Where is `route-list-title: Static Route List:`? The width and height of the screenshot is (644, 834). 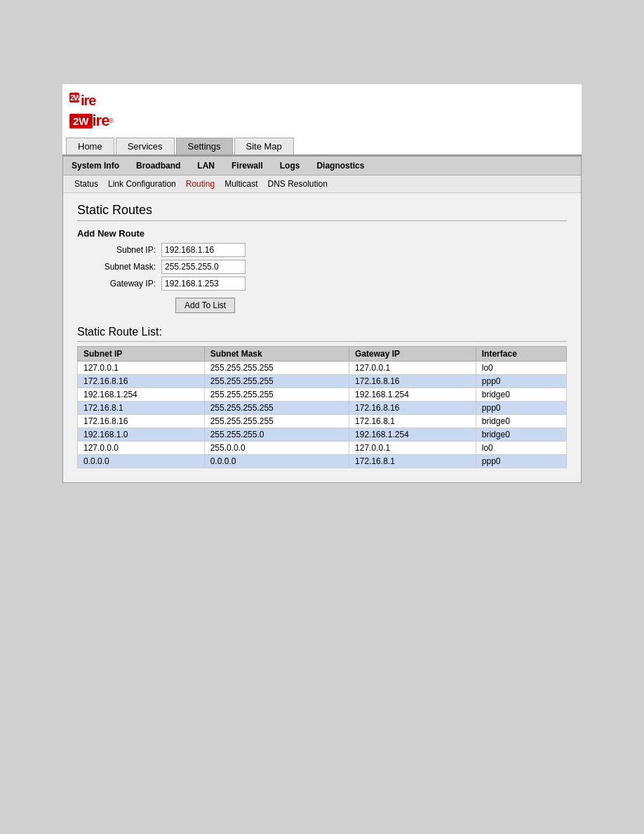 route-list-title: Static Route List: is located at coordinates (322, 334).